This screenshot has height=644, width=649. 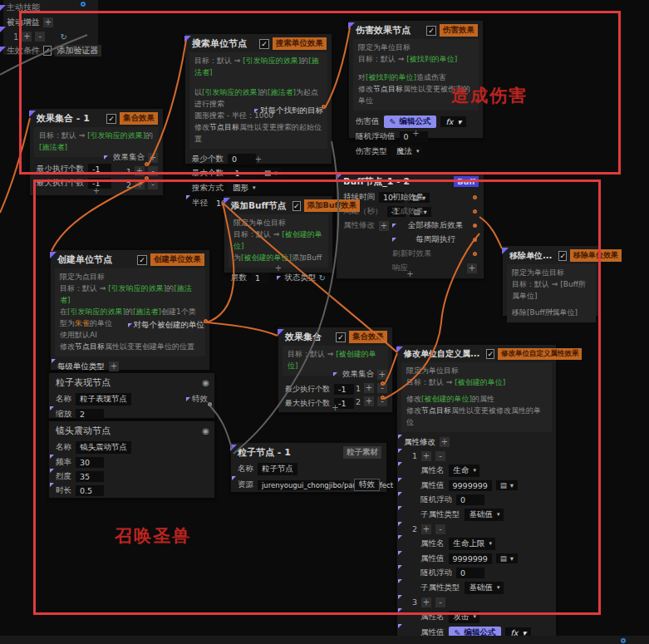 What do you see at coordinates (278, 234) in the screenshot?
I see `node-add-buff: 添加Buff节点 ✓ 添加Buff效果 限定为单位目标 目标：默认 ⇒ [被创建…` at bounding box center [278, 234].